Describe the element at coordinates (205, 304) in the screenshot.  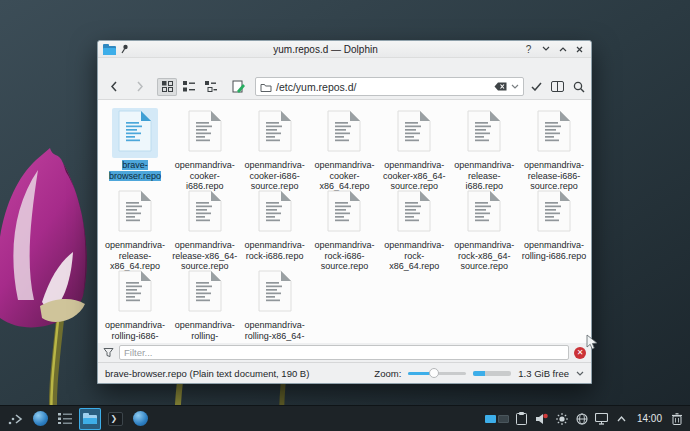
I see `file-item: openmandriva-rolling-x86_64.repo` at that location.